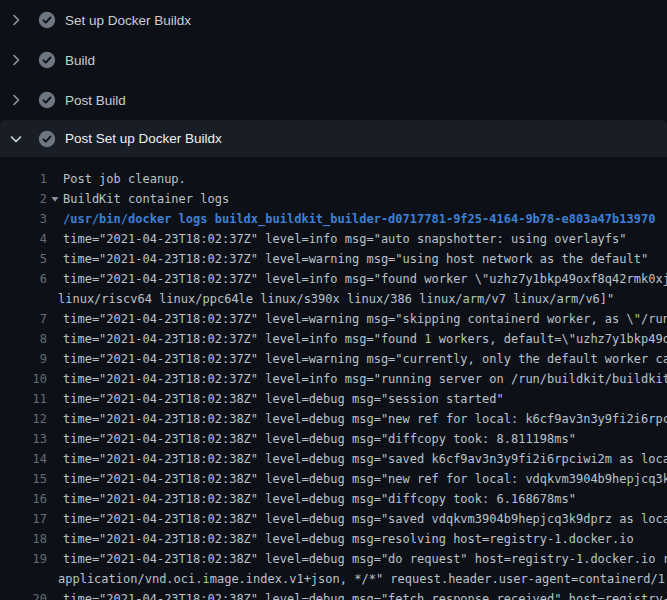  Describe the element at coordinates (24, 279) in the screenshot. I see `log-line-number: 6` at that location.